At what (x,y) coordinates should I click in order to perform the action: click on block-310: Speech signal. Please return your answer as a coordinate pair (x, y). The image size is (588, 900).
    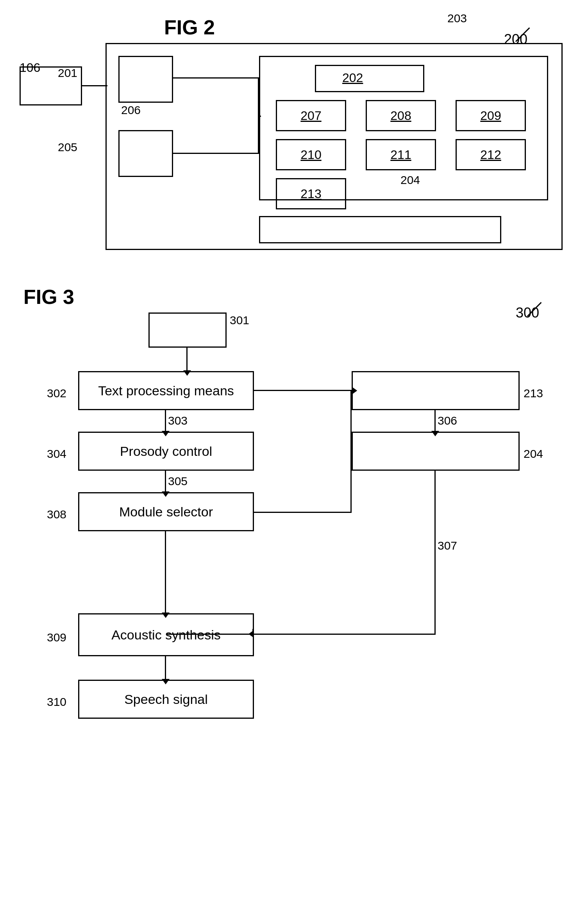
    Looking at the image, I should click on (166, 699).